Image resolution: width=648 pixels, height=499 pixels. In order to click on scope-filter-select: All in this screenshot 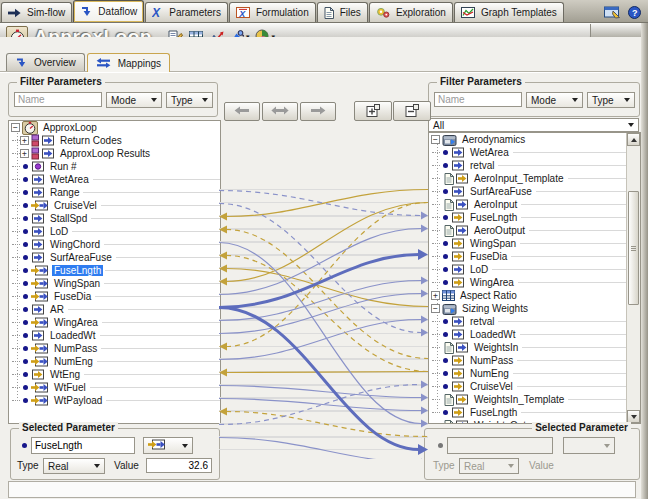, I will do `click(534, 125)`.